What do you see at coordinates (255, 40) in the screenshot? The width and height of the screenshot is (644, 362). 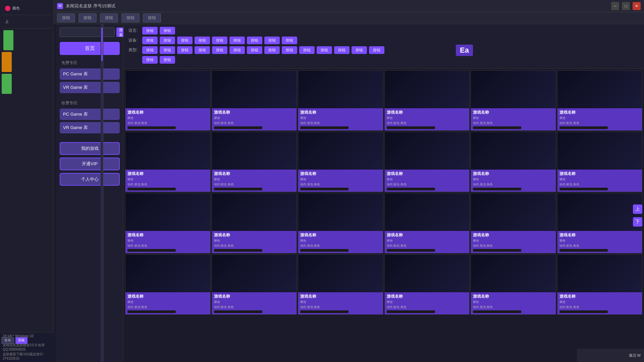 I see `dev-btn-7: 按钮` at bounding box center [255, 40].